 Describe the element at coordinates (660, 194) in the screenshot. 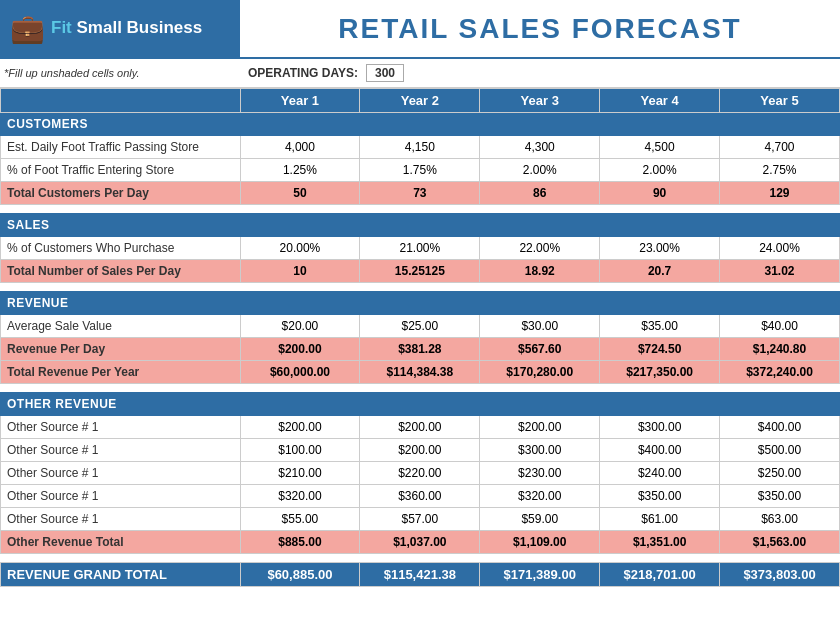

I see `row-value: 90` at that location.